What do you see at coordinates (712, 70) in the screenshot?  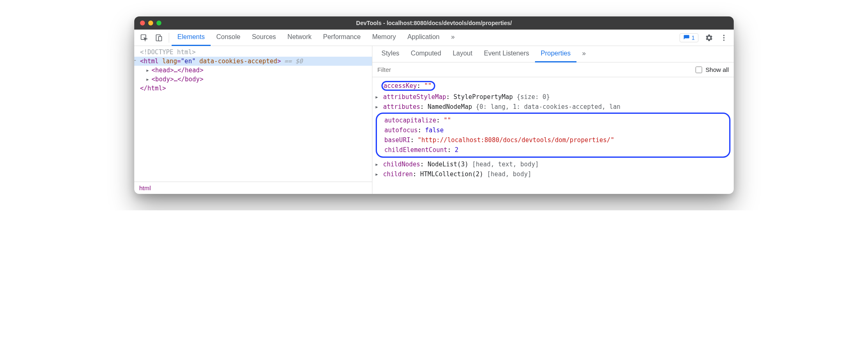 I see `show-all-toggle: Show all` at bounding box center [712, 70].